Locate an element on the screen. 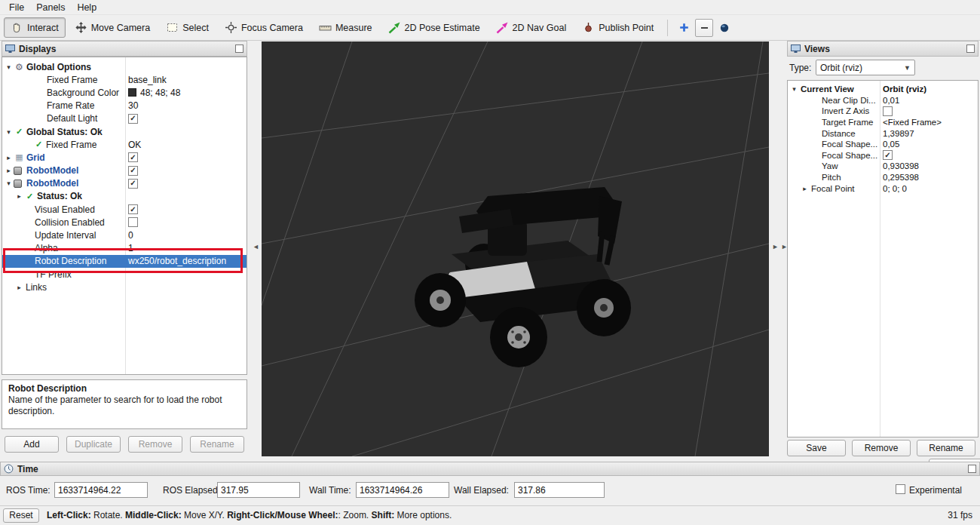 This screenshot has height=525, width=980. remove-view-button: Remove is located at coordinates (881, 448).